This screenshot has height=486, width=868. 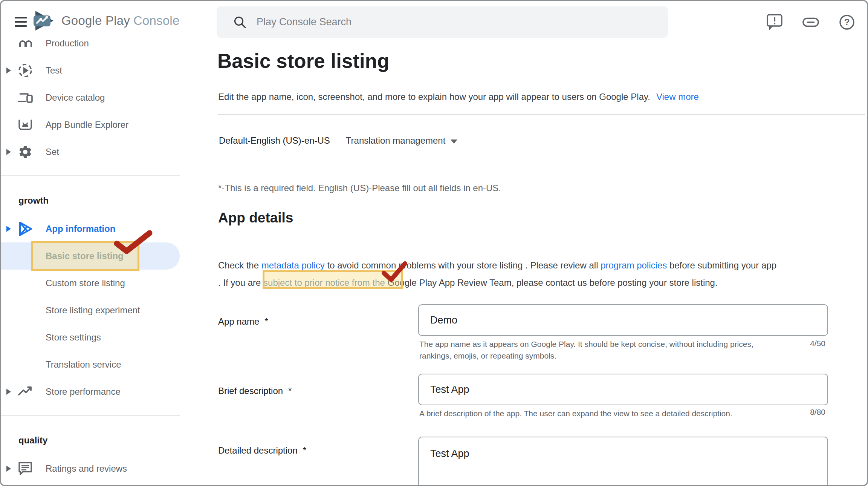 I want to click on paragraph-text: to avoid common problems with your store…, so click(x=463, y=265).